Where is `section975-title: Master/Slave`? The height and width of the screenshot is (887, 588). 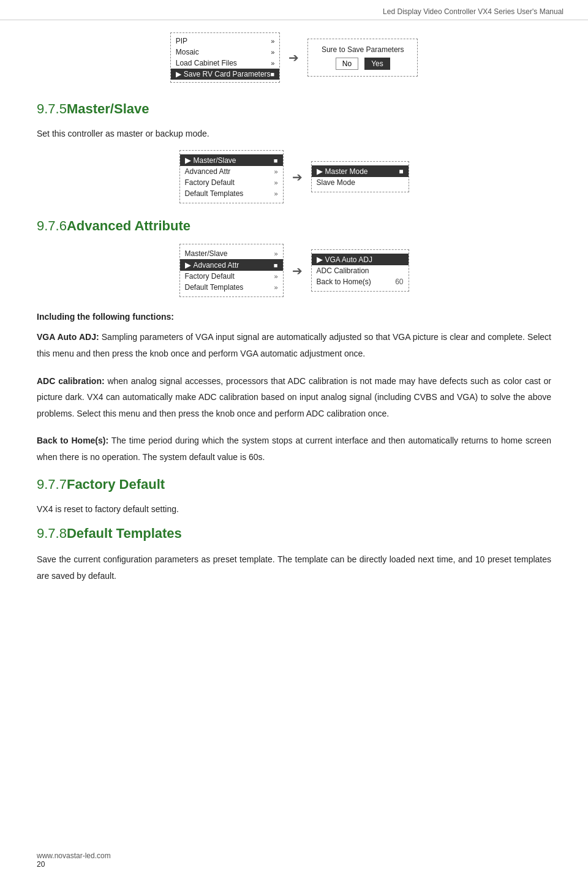 section975-title: Master/Slave is located at coordinates (108, 109).